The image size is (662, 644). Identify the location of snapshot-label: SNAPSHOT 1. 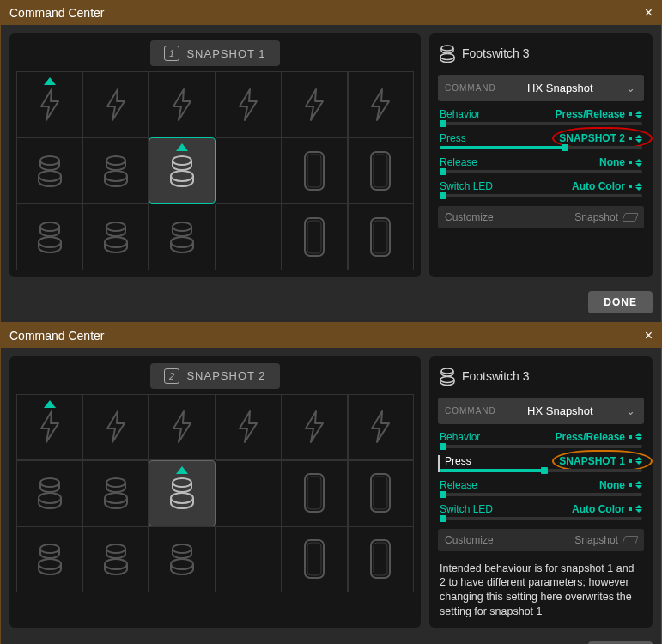
(226, 53).